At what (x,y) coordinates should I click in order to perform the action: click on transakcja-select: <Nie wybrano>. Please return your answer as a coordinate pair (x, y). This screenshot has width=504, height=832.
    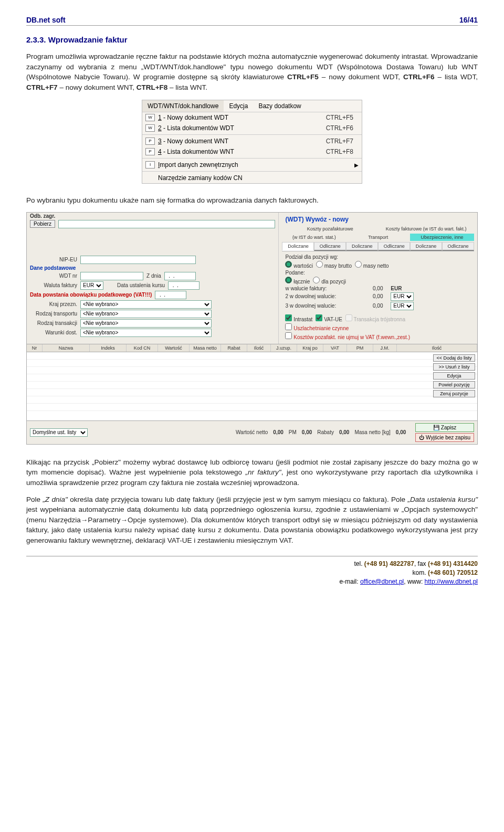
    Looking at the image, I should click on (146, 323).